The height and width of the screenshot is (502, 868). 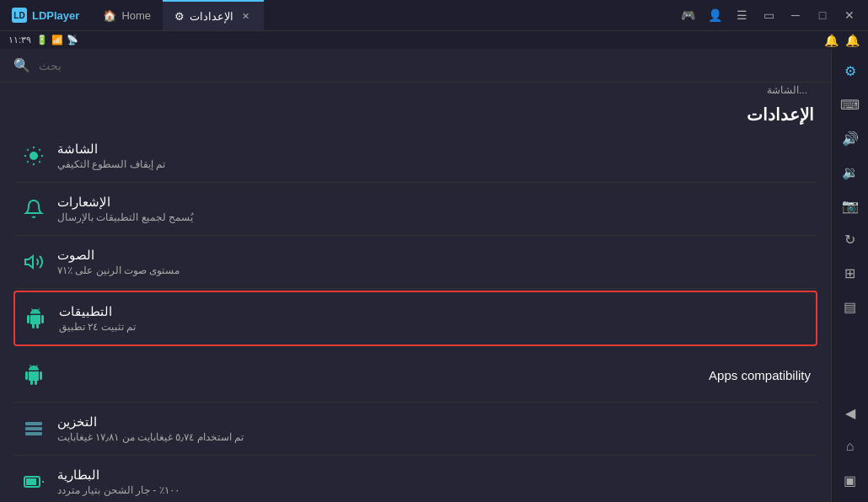 What do you see at coordinates (434, 209) in the screenshot?
I see `setting-notifications-text: الإشعارات يُسمح لجميع التطبيقات بالإرسال` at bounding box center [434, 209].